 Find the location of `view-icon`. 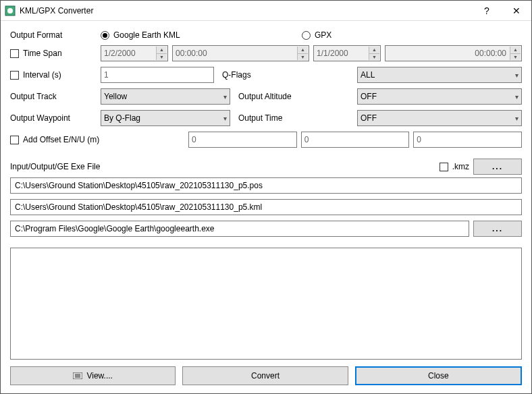

view-icon is located at coordinates (78, 376).